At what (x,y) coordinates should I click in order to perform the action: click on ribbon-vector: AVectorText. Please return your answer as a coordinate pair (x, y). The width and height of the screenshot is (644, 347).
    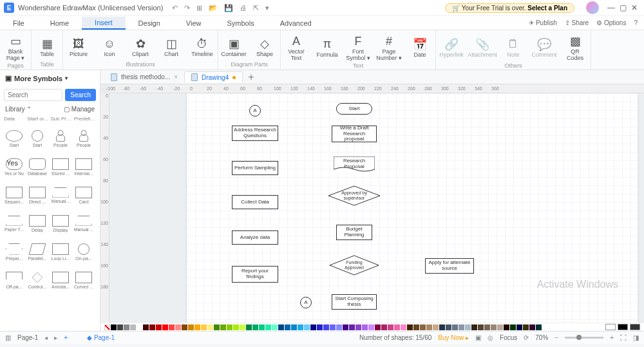
    Looking at the image, I should click on (296, 46).